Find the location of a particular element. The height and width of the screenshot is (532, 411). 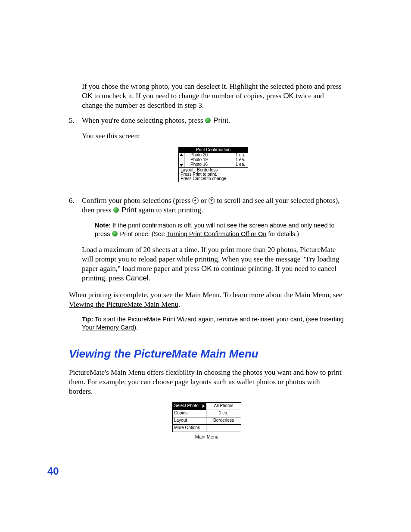

page-number: 40 is located at coordinates (53, 471).